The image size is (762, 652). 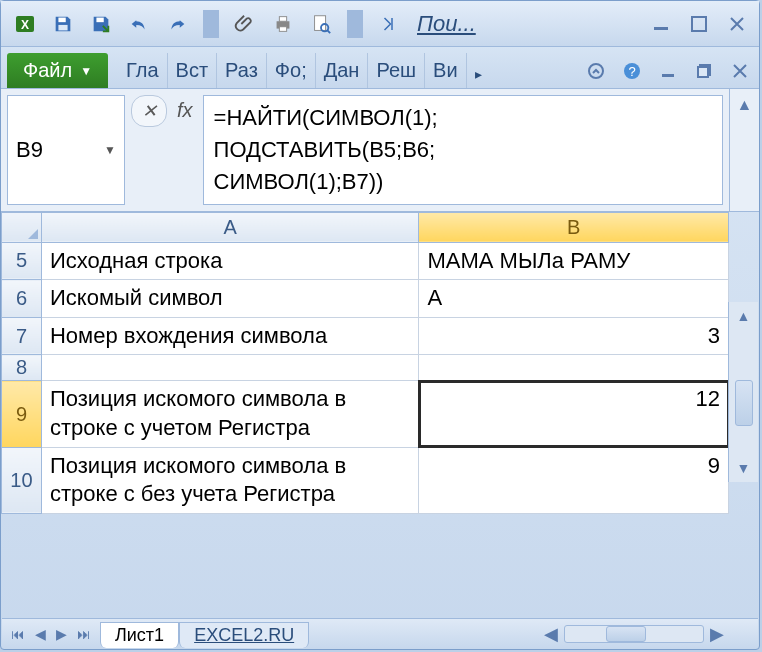 What do you see at coordinates (62, 634) in the screenshot?
I see `sheet-next-icon: ▶` at bounding box center [62, 634].